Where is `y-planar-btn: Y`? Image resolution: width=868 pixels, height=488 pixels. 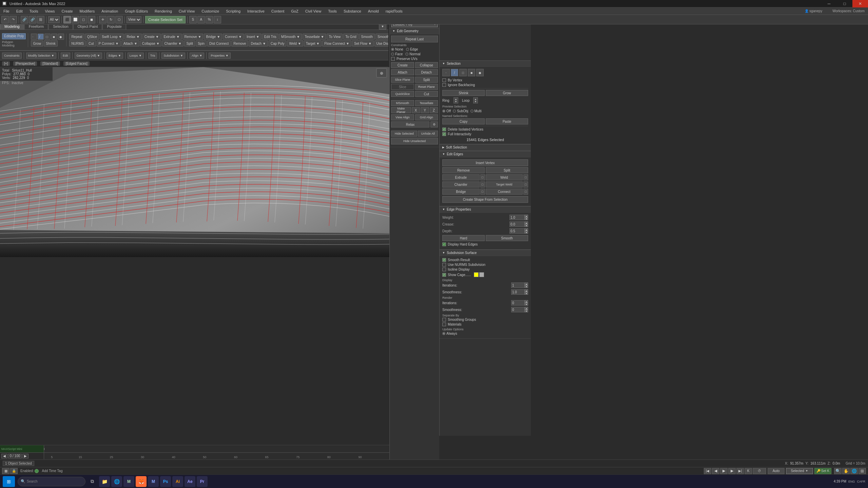 y-planar-btn: Y is located at coordinates (425, 110).